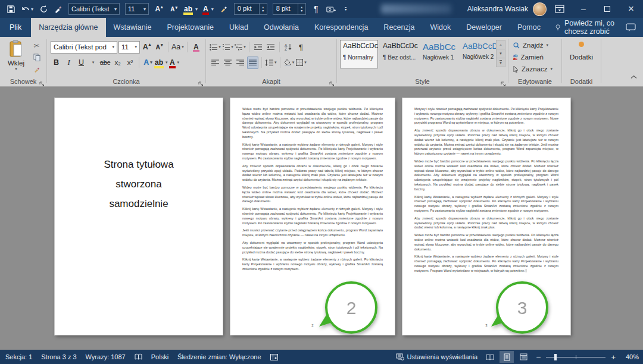 The image size is (643, 364). I want to click on tab-help: Pomoc, so click(529, 27).